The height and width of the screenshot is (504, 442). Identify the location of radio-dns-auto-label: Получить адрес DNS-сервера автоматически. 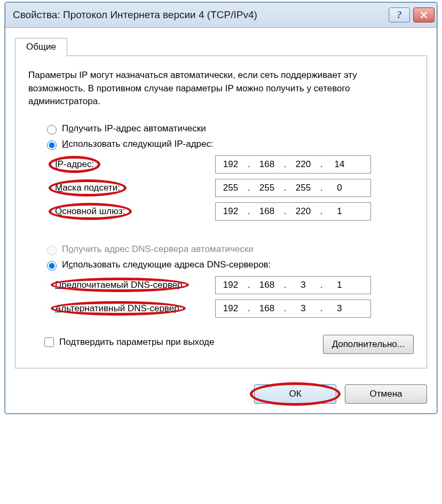
(158, 249).